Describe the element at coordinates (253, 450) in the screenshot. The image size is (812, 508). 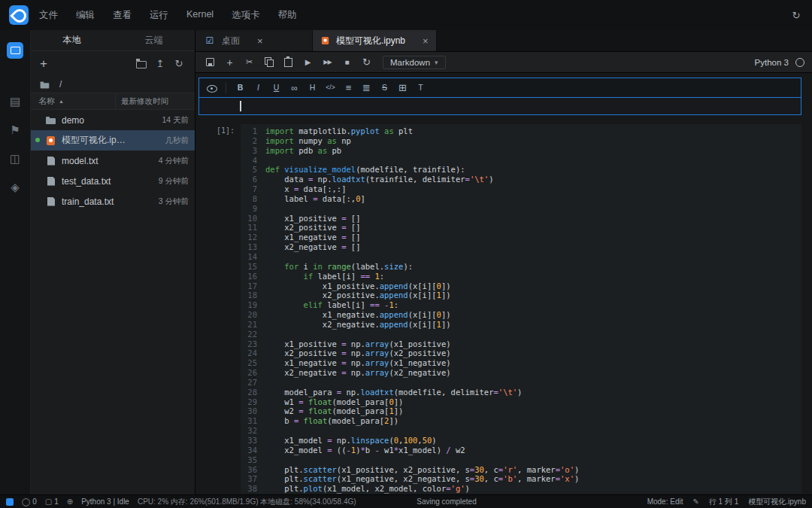
I see `line-number: 34` at that location.